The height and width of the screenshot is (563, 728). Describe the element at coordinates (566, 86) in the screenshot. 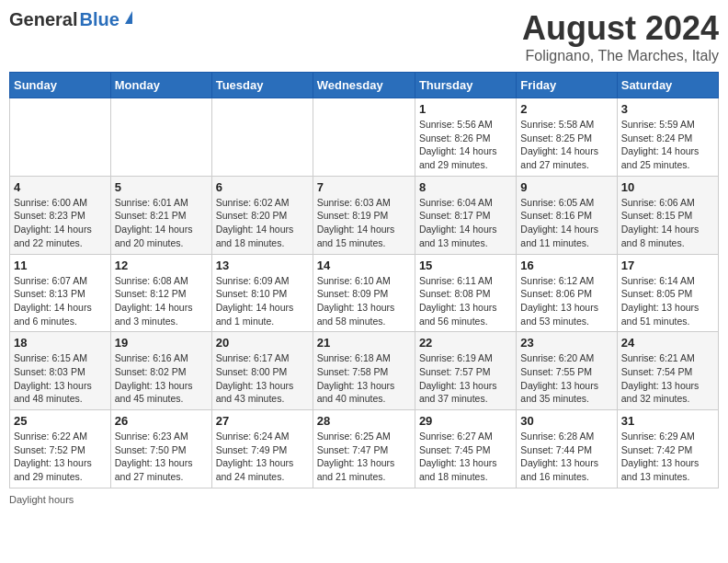

I see `calendar-header-friday: Friday` at that location.